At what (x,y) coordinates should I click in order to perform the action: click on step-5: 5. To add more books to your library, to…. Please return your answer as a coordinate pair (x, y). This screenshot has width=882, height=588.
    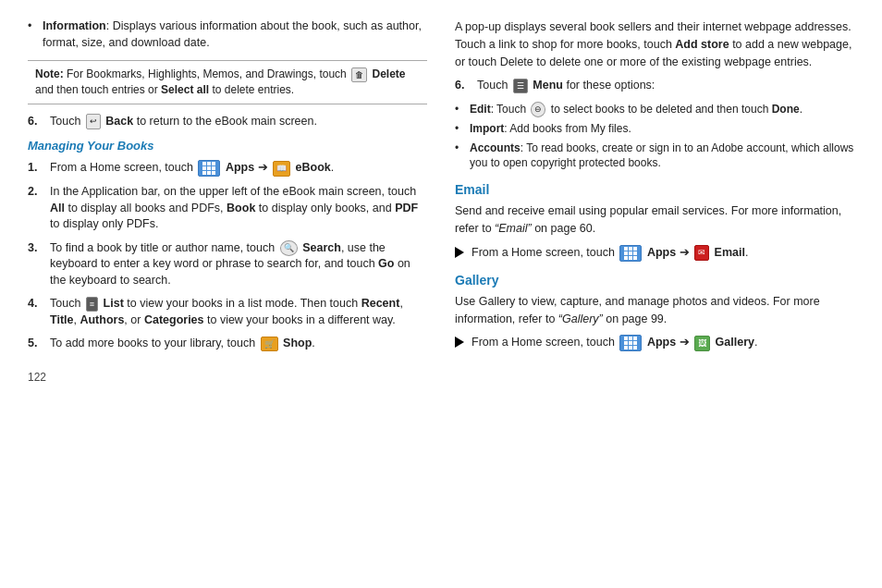
    Looking at the image, I should click on (227, 344).